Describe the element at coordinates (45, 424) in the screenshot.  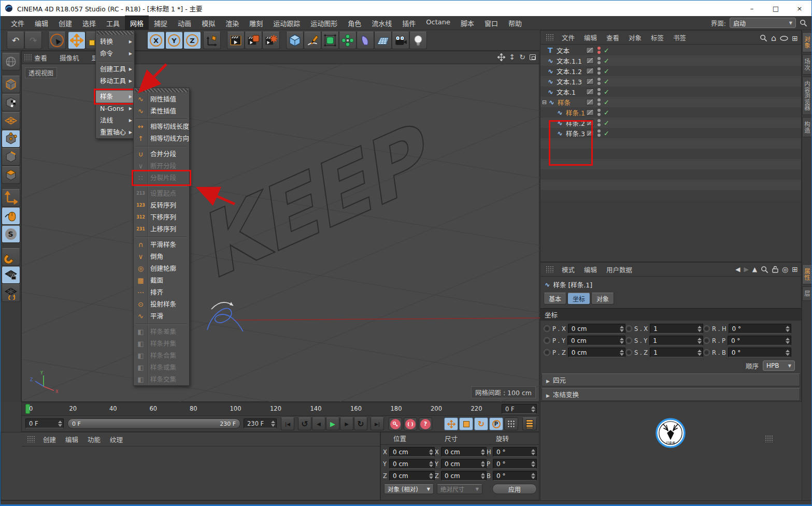
I see `frame-field: 0 F` at that location.